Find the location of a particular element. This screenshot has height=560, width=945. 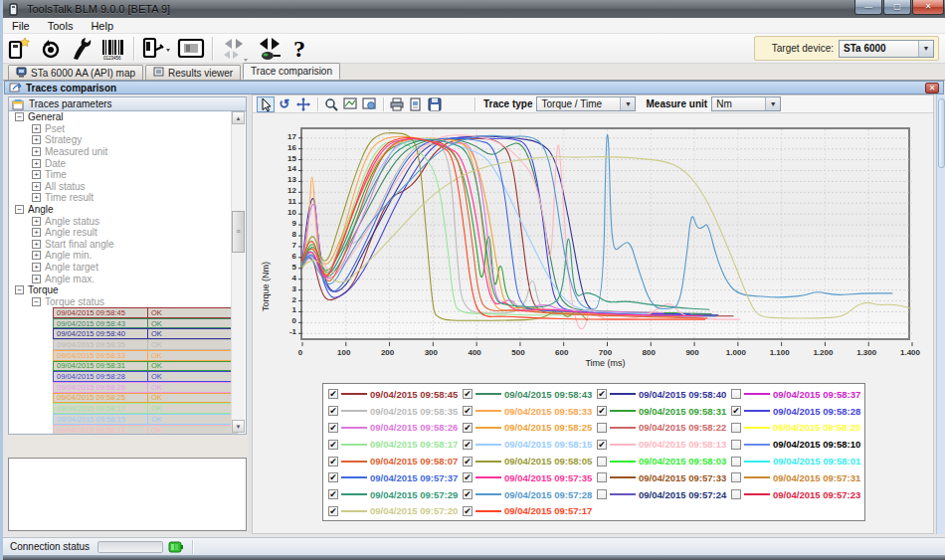

traces-parameters-header: Traces parameters is located at coordinates (127, 103).